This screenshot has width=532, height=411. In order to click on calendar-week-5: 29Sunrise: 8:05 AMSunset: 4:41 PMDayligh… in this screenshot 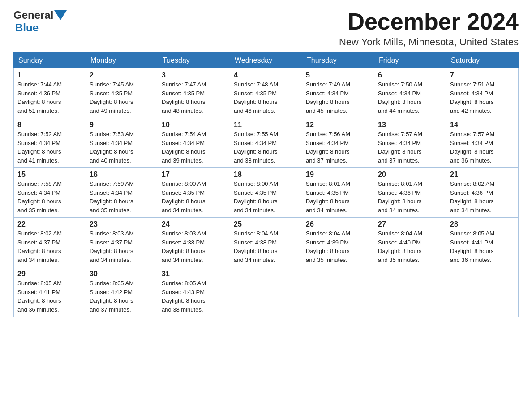, I will do `click(266, 292)`.